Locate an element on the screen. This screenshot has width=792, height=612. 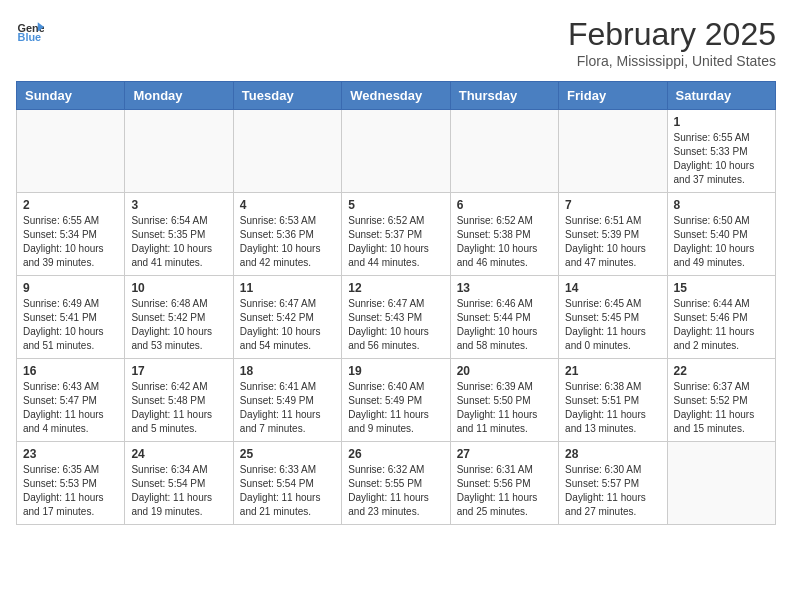
calendar-cell: 23Sunrise: 6:35 AMSunset: 5:53 PMDayligh… is located at coordinates (71, 484).